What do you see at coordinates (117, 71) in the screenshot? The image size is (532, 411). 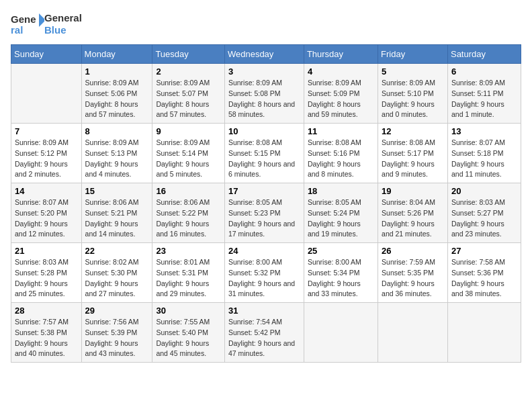 I see `day-number: 1` at bounding box center [117, 71].